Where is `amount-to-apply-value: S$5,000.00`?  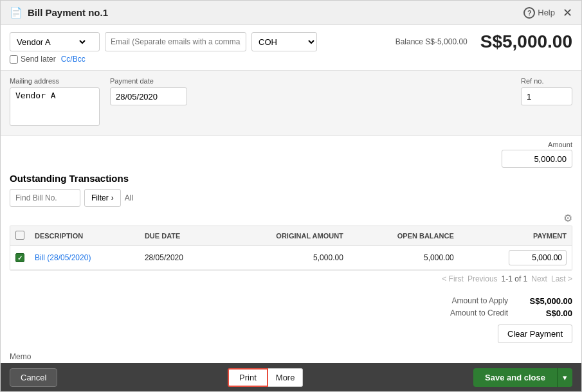 amount-to-apply-value: S$5,000.00 is located at coordinates (547, 301).